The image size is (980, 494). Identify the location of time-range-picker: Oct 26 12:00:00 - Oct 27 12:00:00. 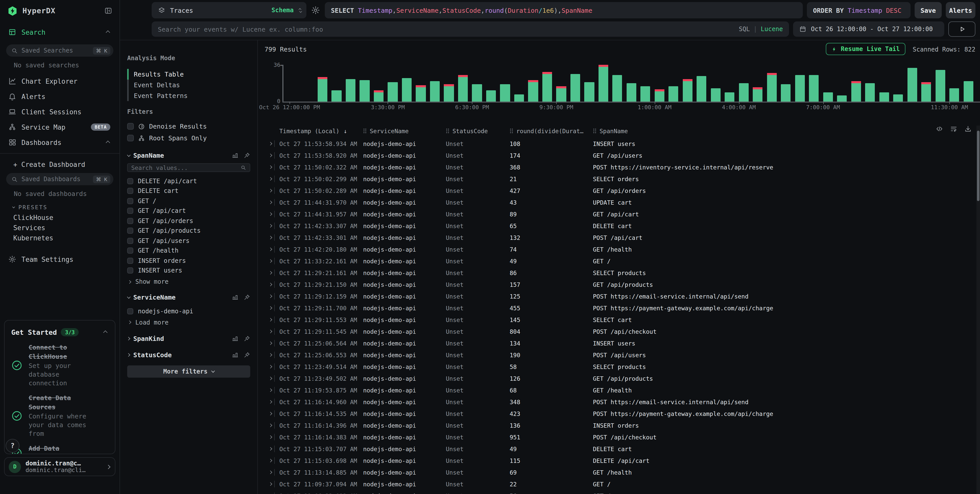
(869, 29).